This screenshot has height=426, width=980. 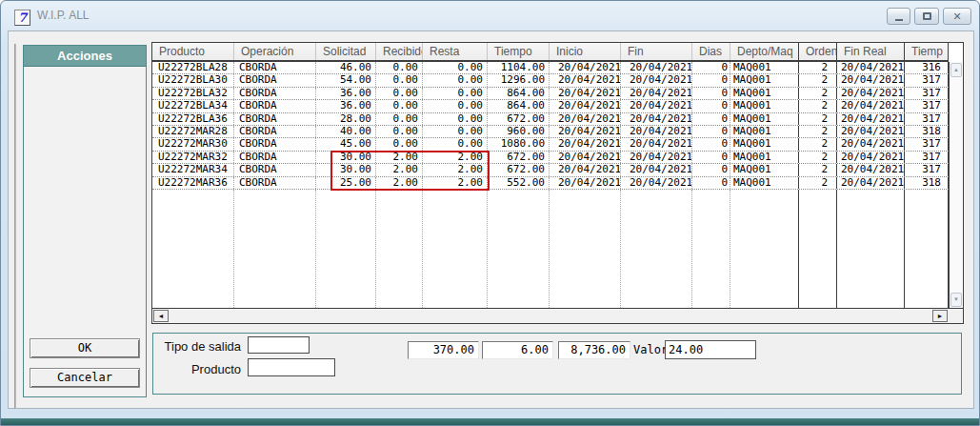 I want to click on grid-cell: 46.00, so click(x=347, y=68).